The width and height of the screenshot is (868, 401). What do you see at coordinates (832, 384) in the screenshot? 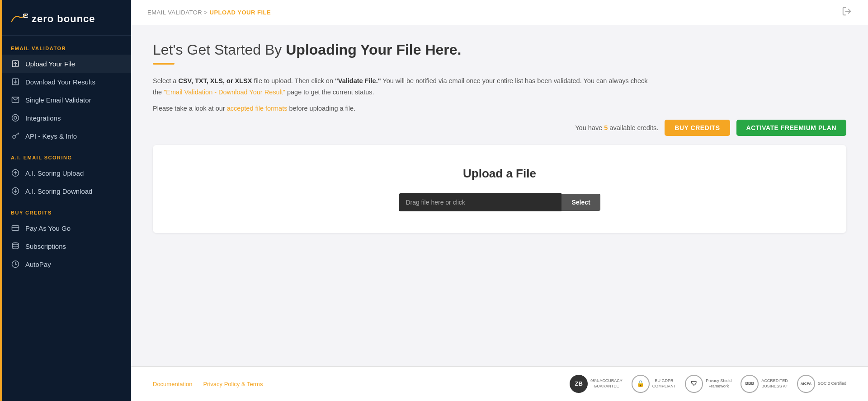
I see `aicpa-badge-text: SOC 2 Certified` at bounding box center [832, 384].